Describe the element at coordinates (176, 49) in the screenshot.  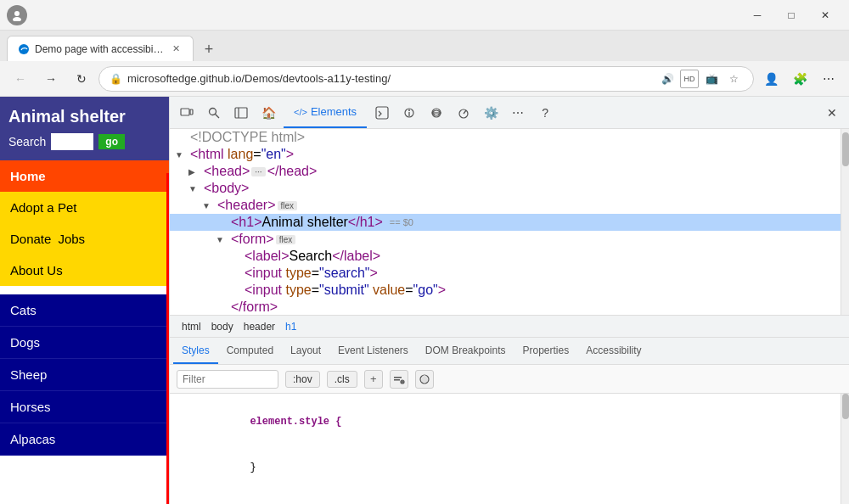
I see `tab-close-button: ✕` at that location.